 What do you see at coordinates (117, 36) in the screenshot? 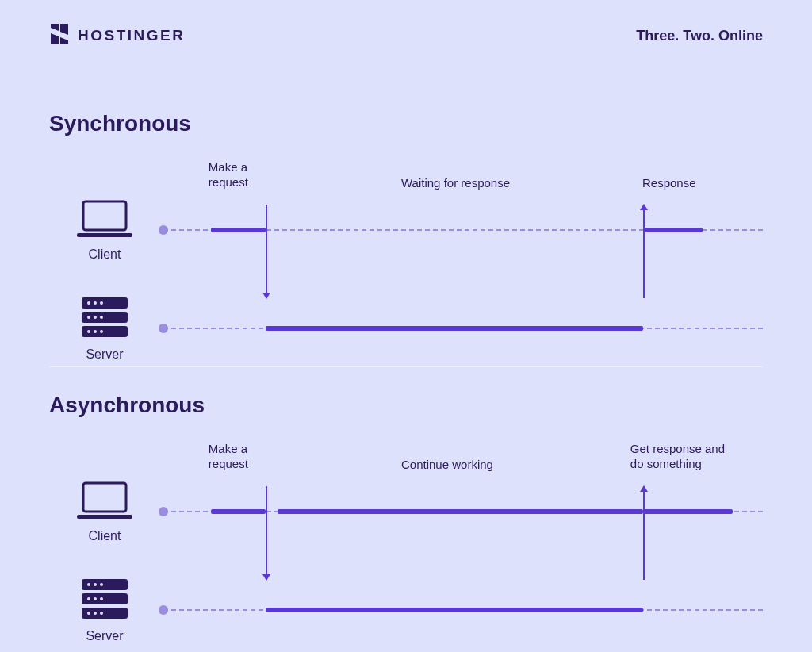
I see `brand: HOSTINGER` at bounding box center [117, 36].